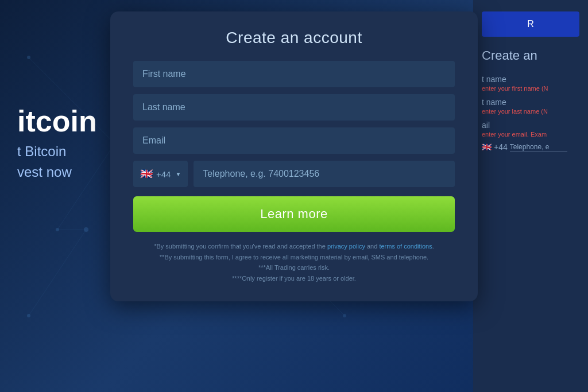  Describe the element at coordinates (324, 174) in the screenshot. I see `phone-input` at that location.